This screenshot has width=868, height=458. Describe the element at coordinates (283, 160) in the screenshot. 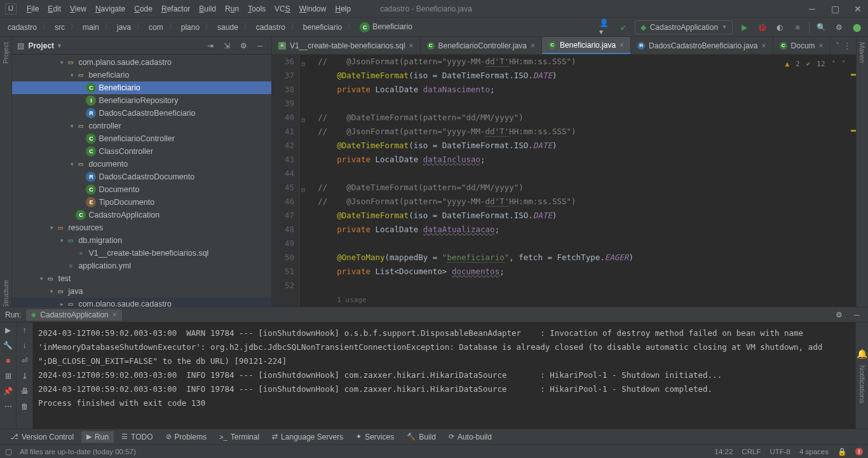

I see `line-number: 43` at that location.